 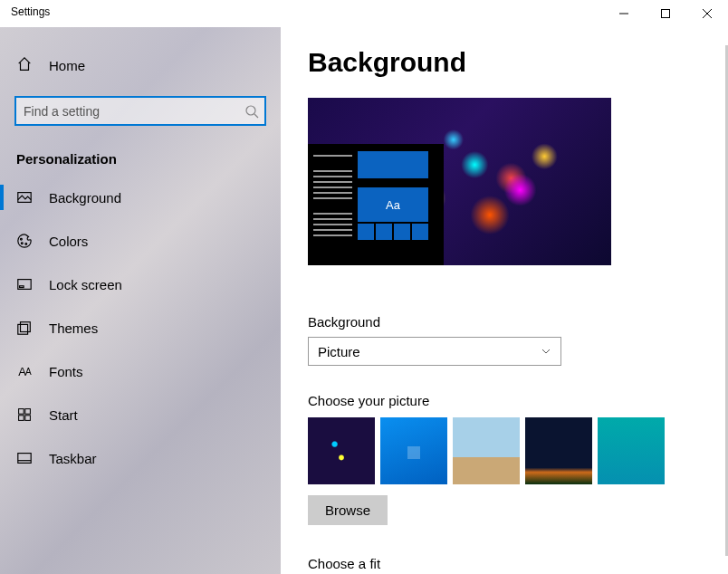 What do you see at coordinates (73, 328) in the screenshot?
I see `nav-label: Themes` at bounding box center [73, 328].